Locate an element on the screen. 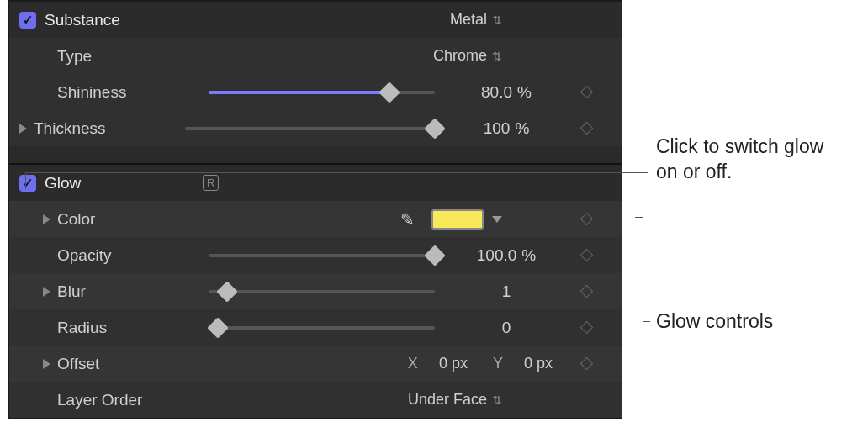 The height and width of the screenshot is (438, 868). offset-label: Offset is located at coordinates (133, 364).